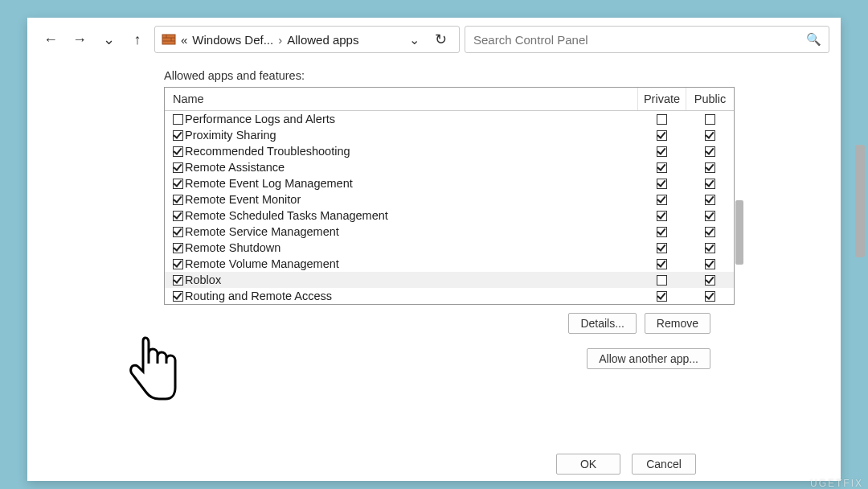 The width and height of the screenshot is (868, 489). Describe the element at coordinates (235, 167) in the screenshot. I see `row-name-label: Remote Assistance` at that location.